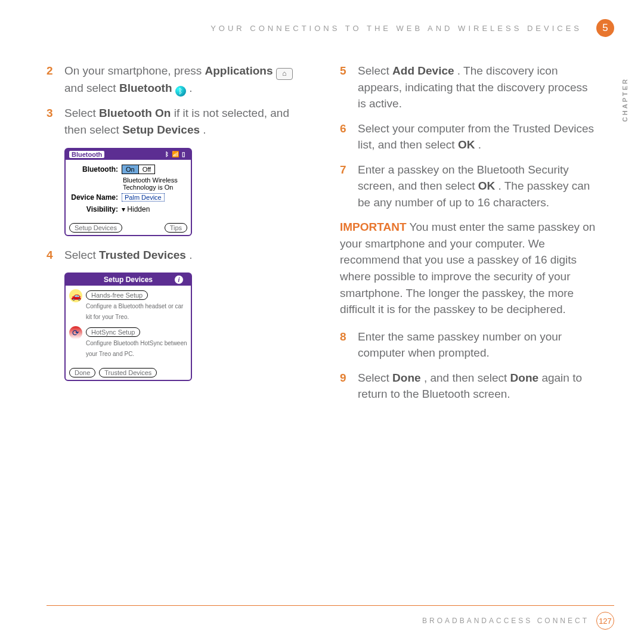 The image size is (644, 644). I want to click on applications-icon: ⌂, so click(284, 74).